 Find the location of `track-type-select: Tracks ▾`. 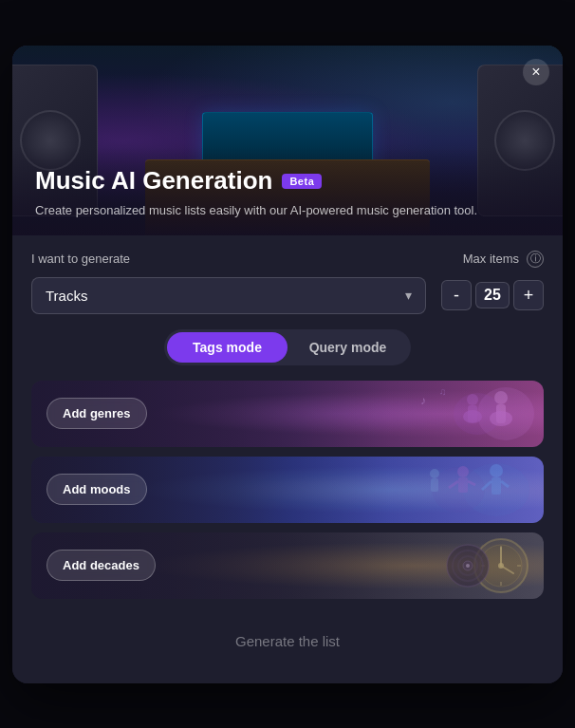

track-type-select: Tracks ▾ is located at coordinates (229, 296).